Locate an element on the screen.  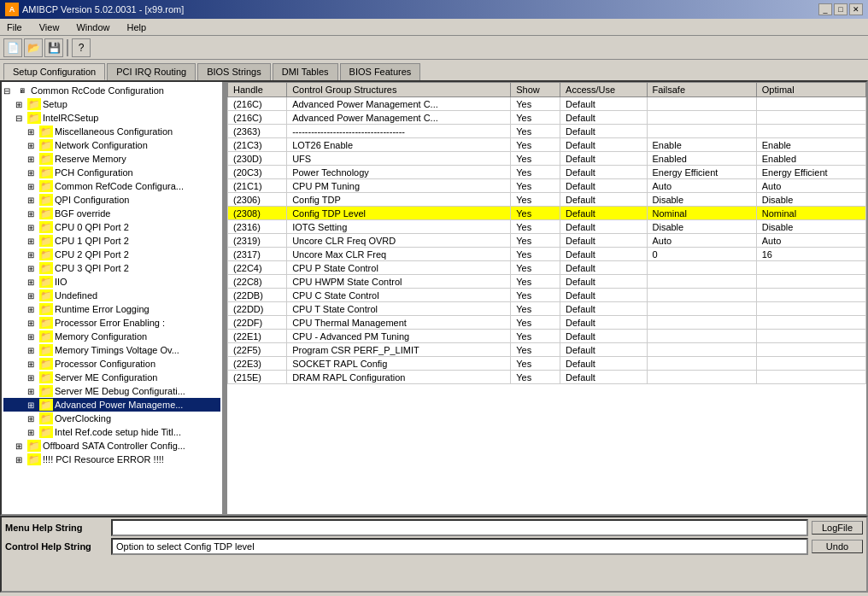
menu-help: Help is located at coordinates (137, 27).